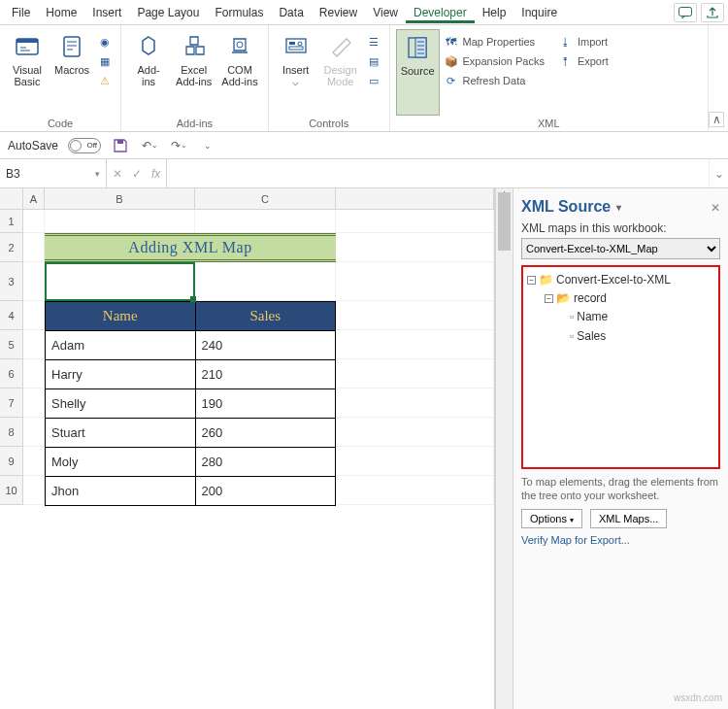 This screenshot has height=709, width=728. Describe the element at coordinates (12, 403) in the screenshot. I see `row-header: 7` at that location.